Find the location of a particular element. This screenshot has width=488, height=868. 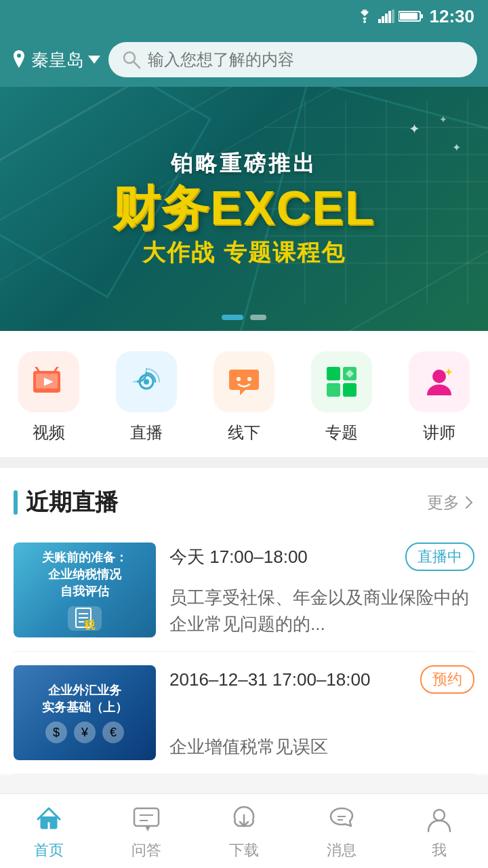

home-icon is located at coordinates (49, 819).